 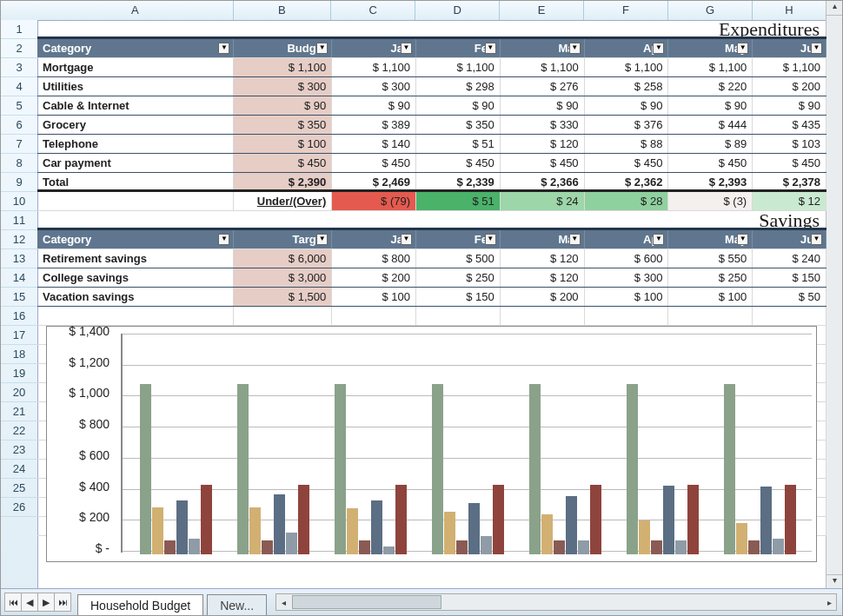 I want to click on row-header-18: 18, so click(x=19, y=354).